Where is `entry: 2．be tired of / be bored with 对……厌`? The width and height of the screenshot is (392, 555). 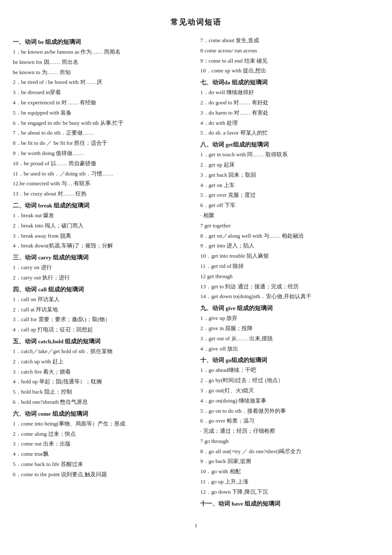
entry: 2．be tired of / be bored with 对……厌 is located at coordinates (102, 83).